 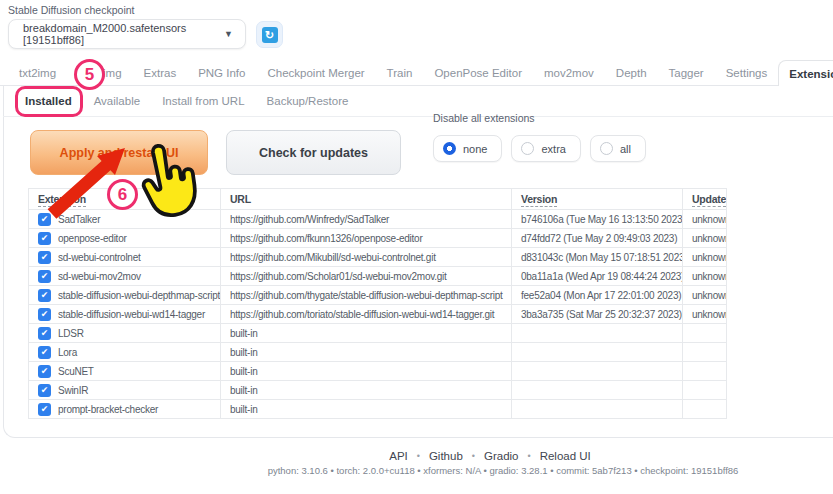 I want to click on footer-env-info: python: 3.10.6 • torch: 2.0.0+cu118 • xf…, so click(x=504, y=470).